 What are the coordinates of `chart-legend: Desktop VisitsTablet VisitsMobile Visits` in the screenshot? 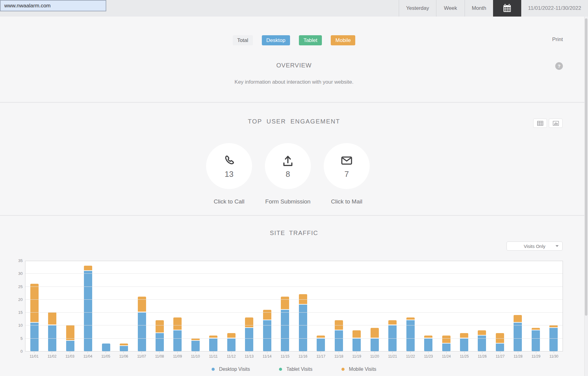 It's located at (294, 369).